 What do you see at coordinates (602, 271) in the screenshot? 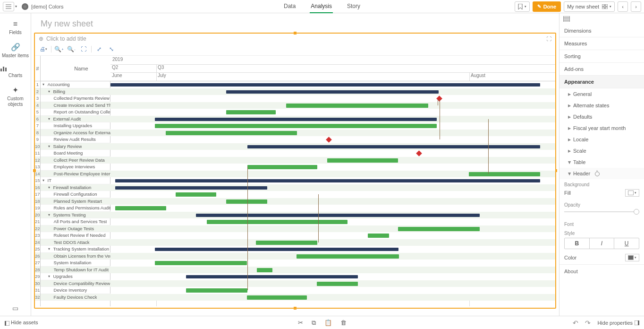
I see `section-about: About` at bounding box center [602, 271].